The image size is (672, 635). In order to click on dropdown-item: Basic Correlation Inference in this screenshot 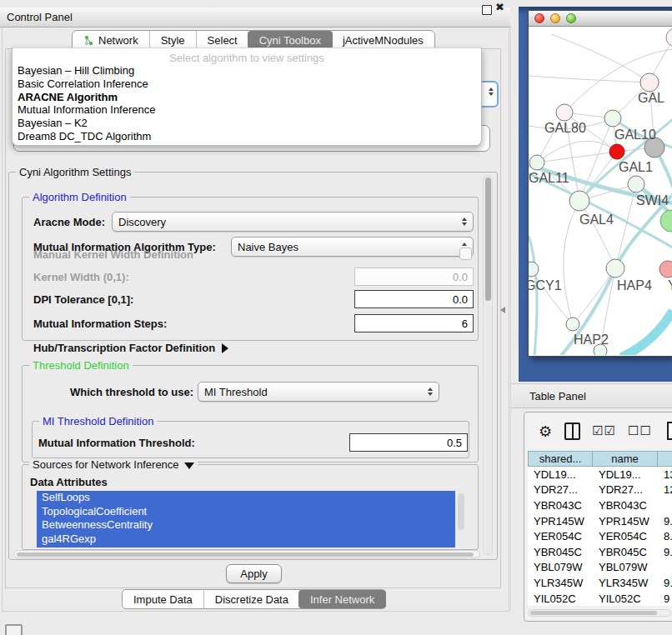, I will do `click(247, 84)`.